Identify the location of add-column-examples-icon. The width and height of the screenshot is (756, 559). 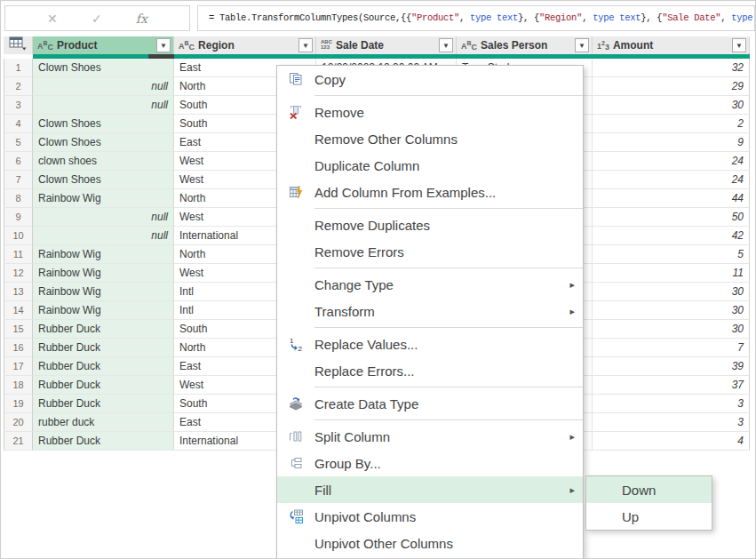
(296, 192).